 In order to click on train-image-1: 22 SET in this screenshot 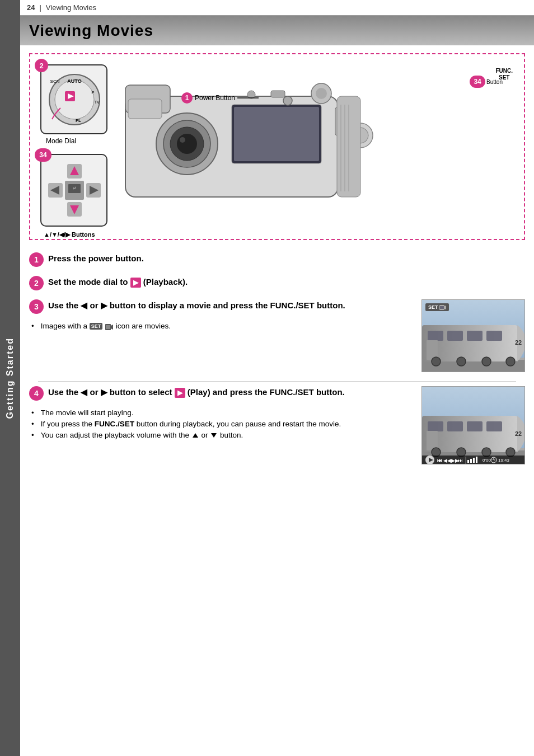, I will do `click(474, 336)`.